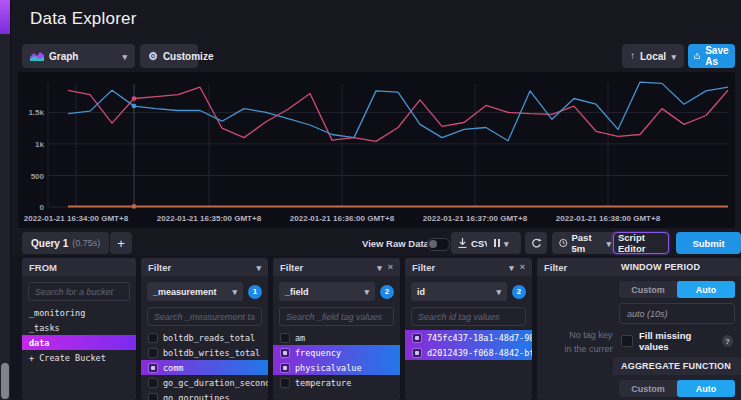 The height and width of the screenshot is (400, 741). I want to click on query-tab: Query 1 (0.75s), so click(66, 243).